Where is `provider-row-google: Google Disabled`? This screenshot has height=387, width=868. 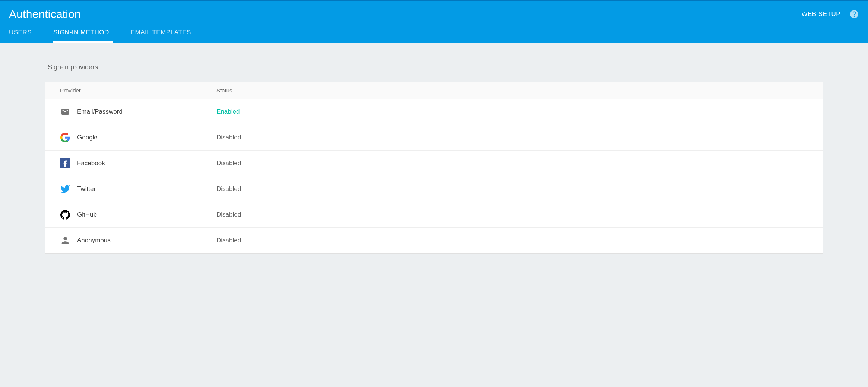 provider-row-google: Google Disabled is located at coordinates (434, 138).